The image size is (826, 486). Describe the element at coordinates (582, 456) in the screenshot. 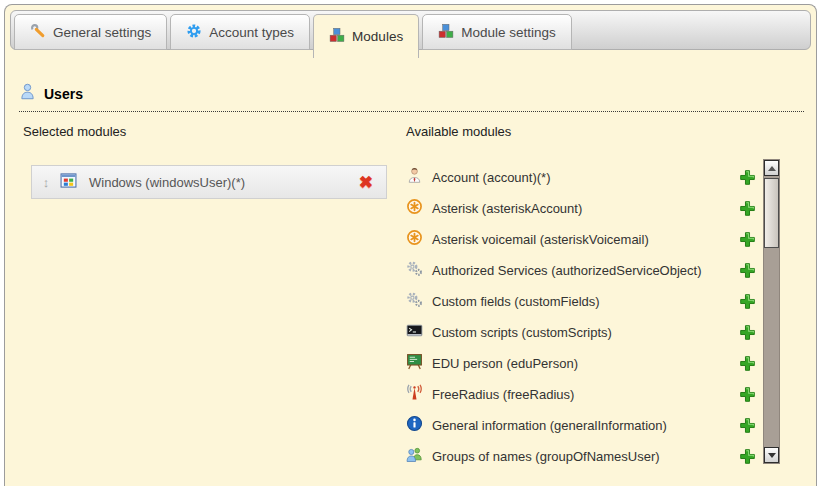

I see `list-item: Groups of names (groupOfNamesUser)` at that location.